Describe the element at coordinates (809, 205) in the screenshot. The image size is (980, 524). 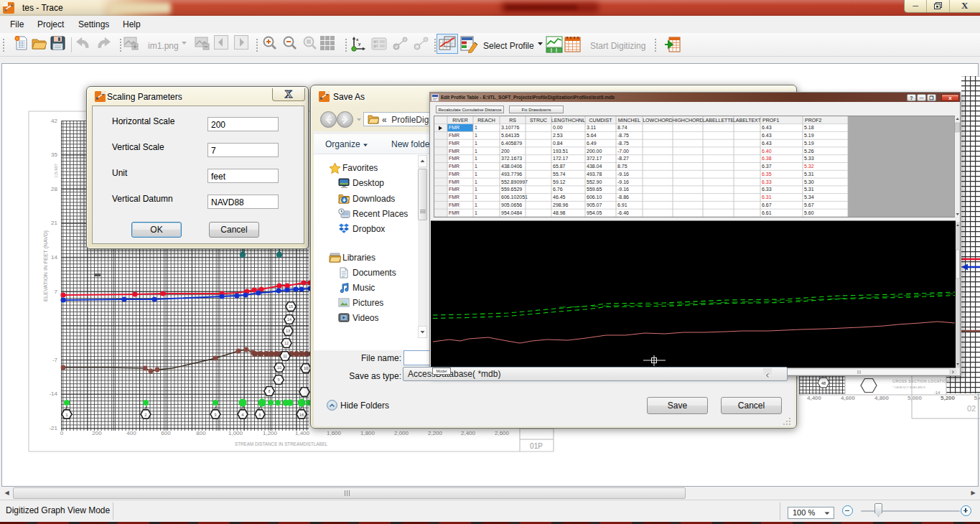
I see `svg-text: 5.67` at that location.